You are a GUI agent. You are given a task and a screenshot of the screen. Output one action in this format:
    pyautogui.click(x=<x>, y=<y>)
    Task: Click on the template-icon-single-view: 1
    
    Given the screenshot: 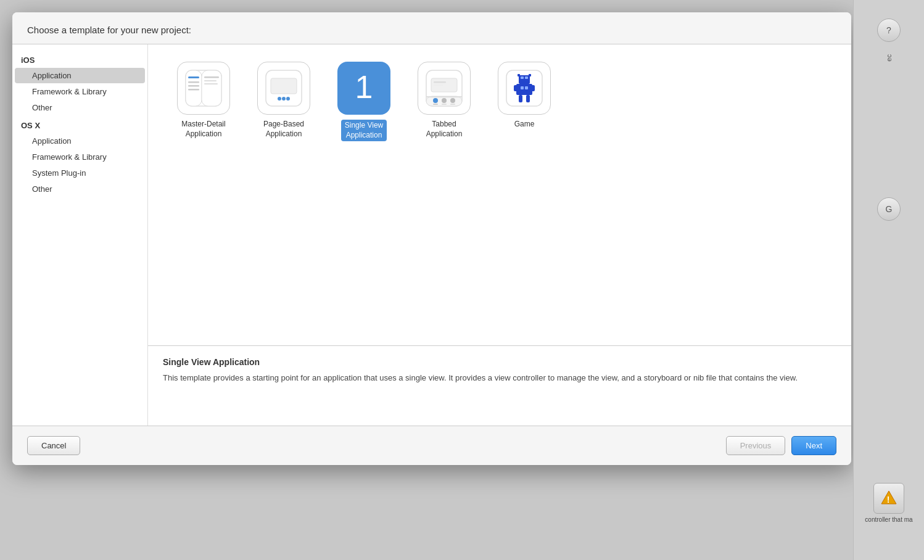 What is the action you would take?
    pyautogui.click(x=364, y=88)
    